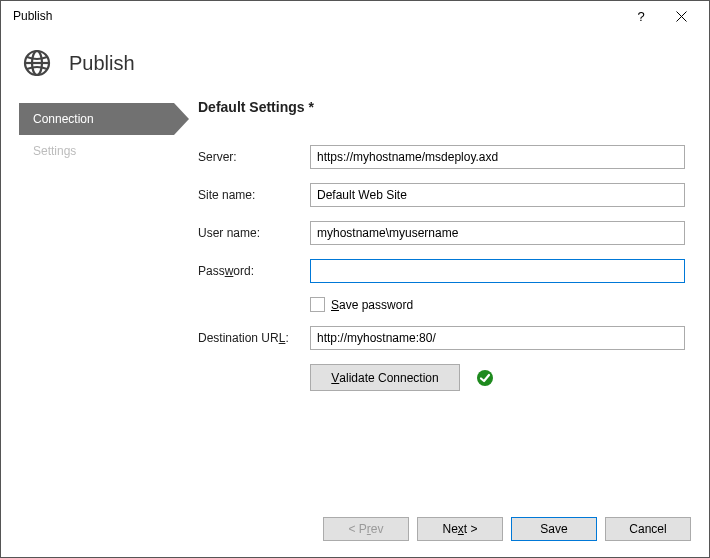 This screenshot has height=558, width=710. Describe the element at coordinates (254, 338) in the screenshot. I see `desturl-label: Destination URL:` at that location.